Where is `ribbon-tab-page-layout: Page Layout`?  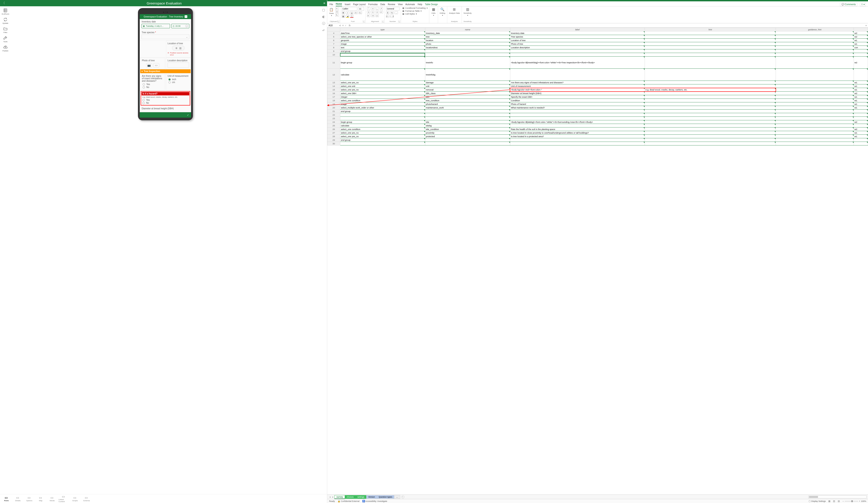 ribbon-tab-page-layout: Page Layout is located at coordinates (359, 5).